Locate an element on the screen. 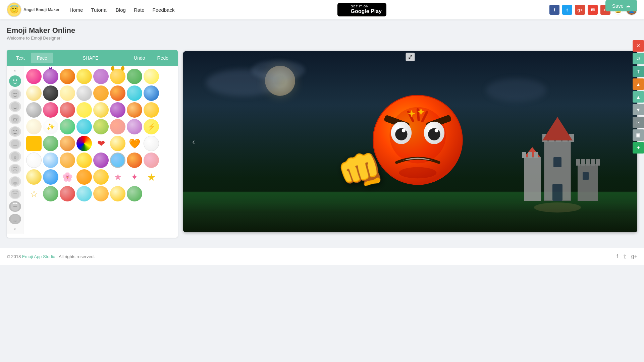 The height and width of the screenshot is (362, 644). rt-layer-up-button: ▲ is located at coordinates (638, 84).